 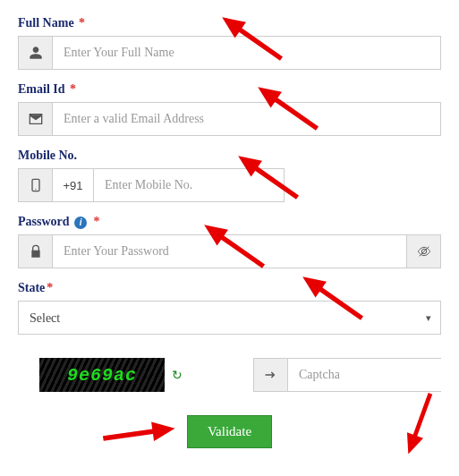 I want to click on password-group, so click(x=229, y=251).